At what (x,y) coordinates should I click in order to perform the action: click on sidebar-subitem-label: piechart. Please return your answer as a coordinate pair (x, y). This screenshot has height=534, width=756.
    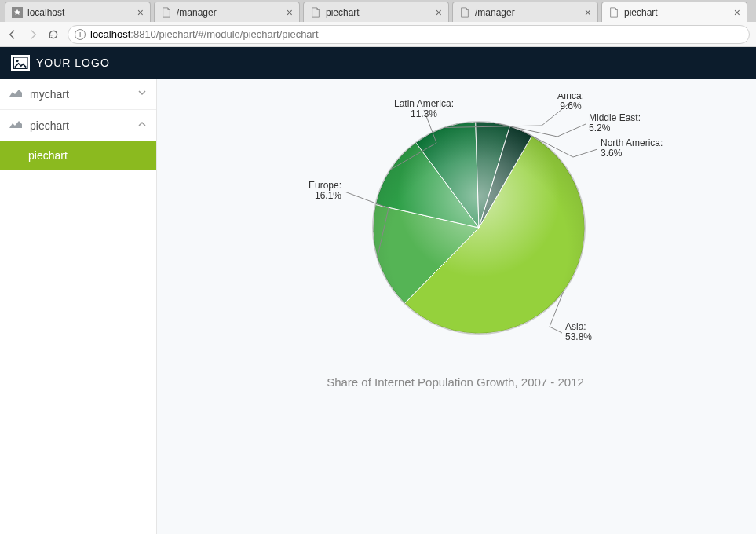
    Looking at the image, I should click on (48, 155).